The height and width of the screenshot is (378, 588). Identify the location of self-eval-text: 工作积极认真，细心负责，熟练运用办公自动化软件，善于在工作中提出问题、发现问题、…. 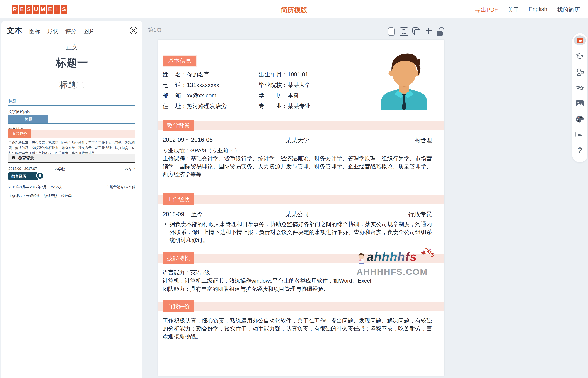
(297, 328).